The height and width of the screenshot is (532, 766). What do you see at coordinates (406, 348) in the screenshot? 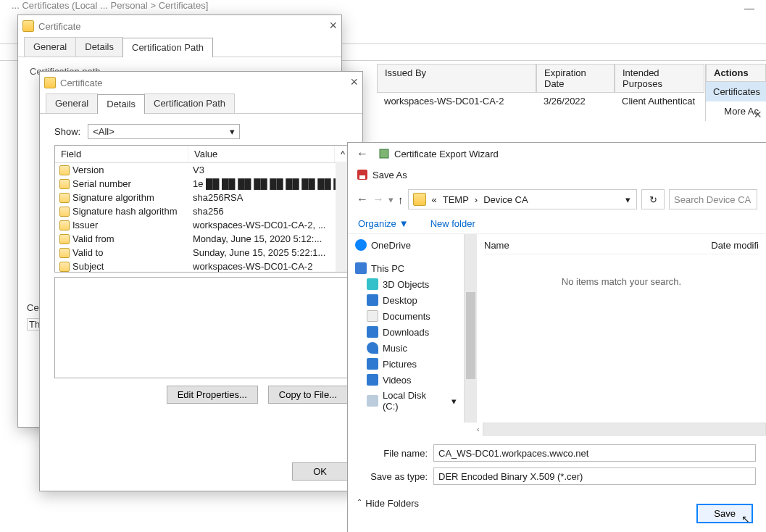
I see `nav-music: Music` at bounding box center [406, 348].